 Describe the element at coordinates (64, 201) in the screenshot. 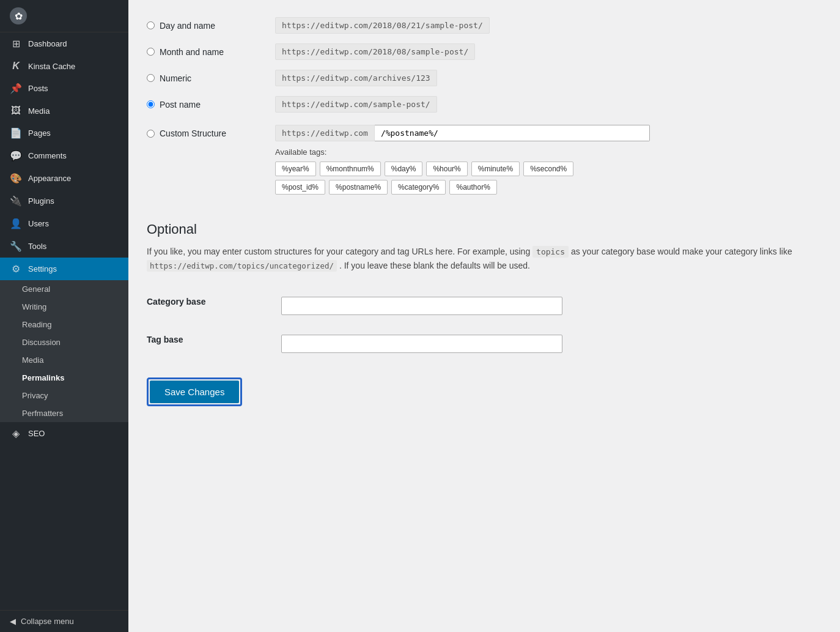

I see `sidebar-item-plugins: 🔌 Plugins` at that location.